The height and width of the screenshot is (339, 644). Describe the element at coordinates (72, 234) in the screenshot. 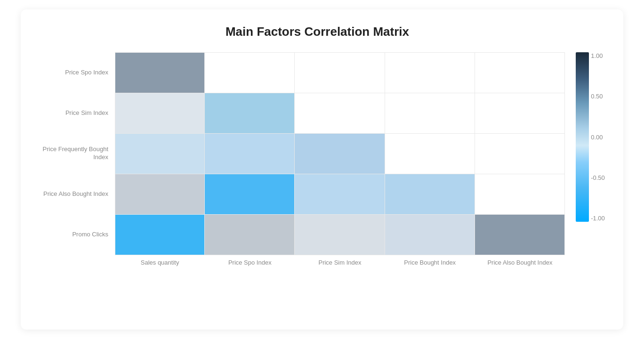

I see `y-axis-label: Promo Clicks` at that location.